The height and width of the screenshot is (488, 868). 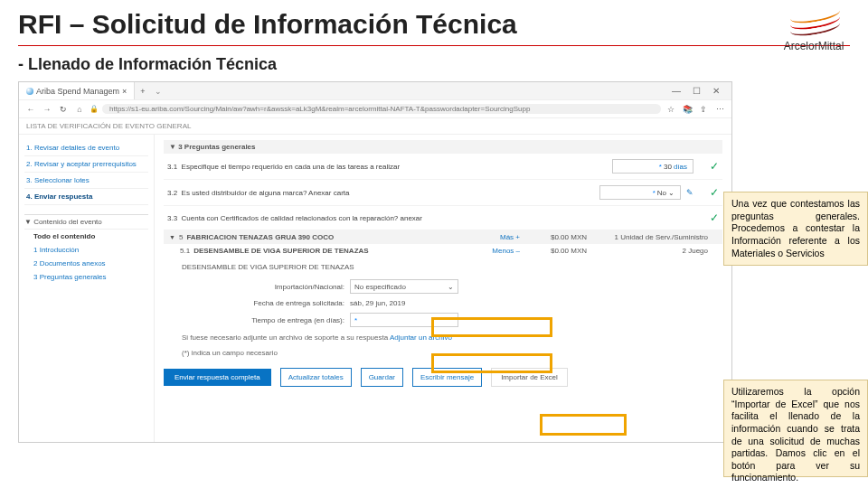 What do you see at coordinates (375, 91) in the screenshot?
I see `titlebar: Ariba Spend Managem × + ⌄ — ☐ ✕` at bounding box center [375, 91].